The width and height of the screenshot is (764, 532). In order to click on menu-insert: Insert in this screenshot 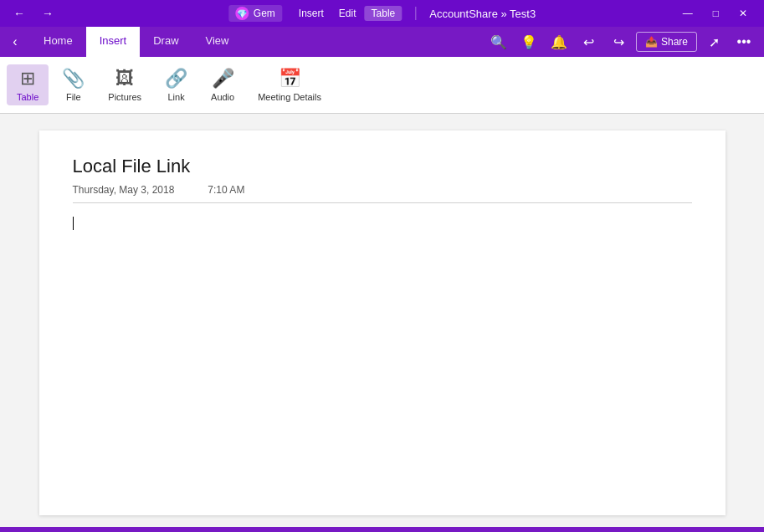, I will do `click(311, 13)`.